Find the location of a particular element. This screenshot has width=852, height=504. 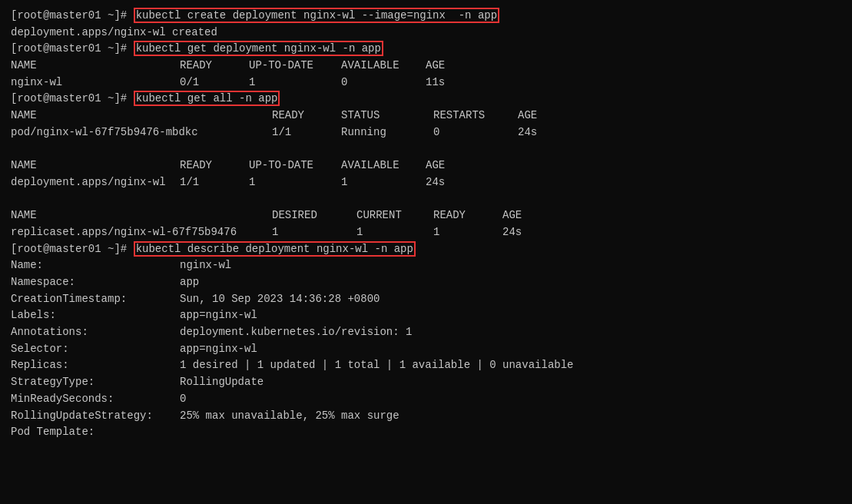

terminal-line: pod/nginx-wl-67f75b9476-mbdkc1/1Running0… is located at coordinates (426, 133).